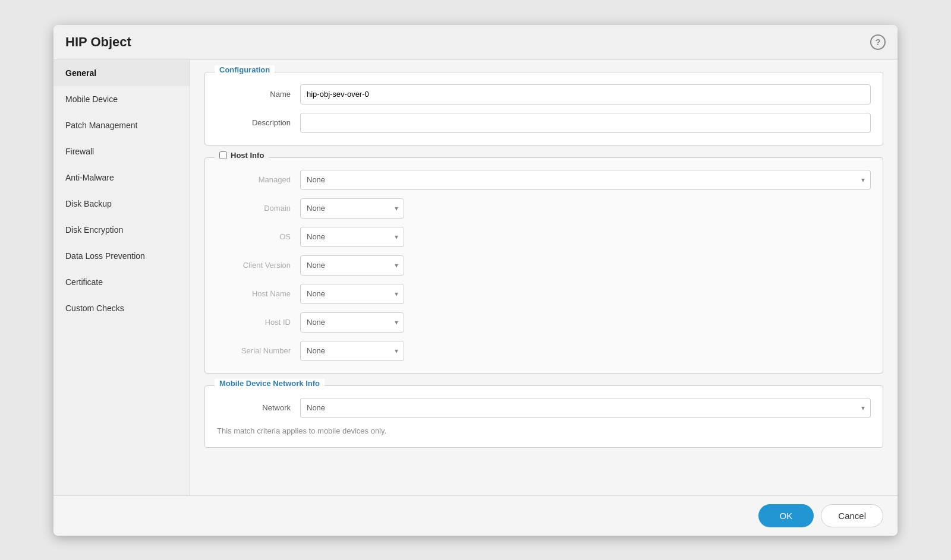 Image resolution: width=951 pixels, height=560 pixels. Describe the element at coordinates (259, 179) in the screenshot. I see `managed-label: Managed` at that location.